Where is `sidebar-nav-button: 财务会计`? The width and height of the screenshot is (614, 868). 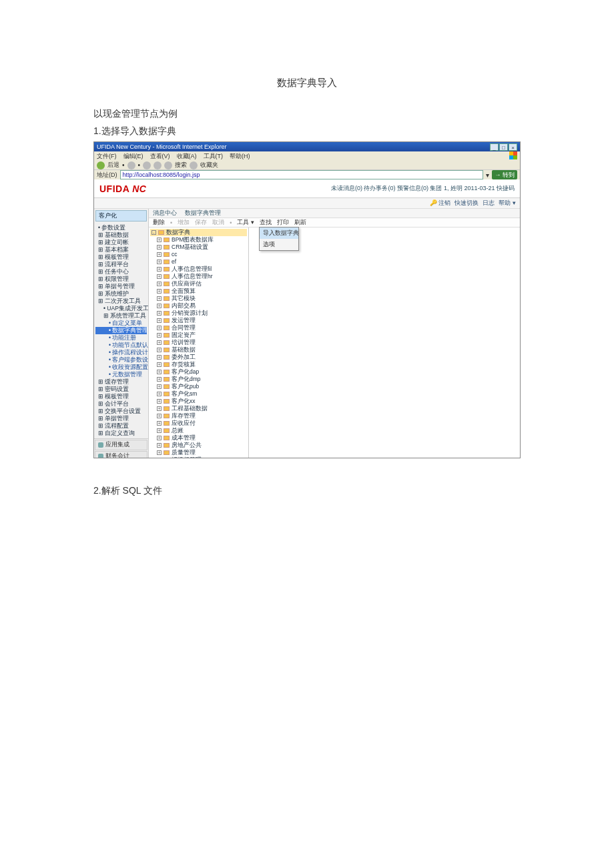 sidebar-nav-button: 财务会计 is located at coordinates (121, 455).